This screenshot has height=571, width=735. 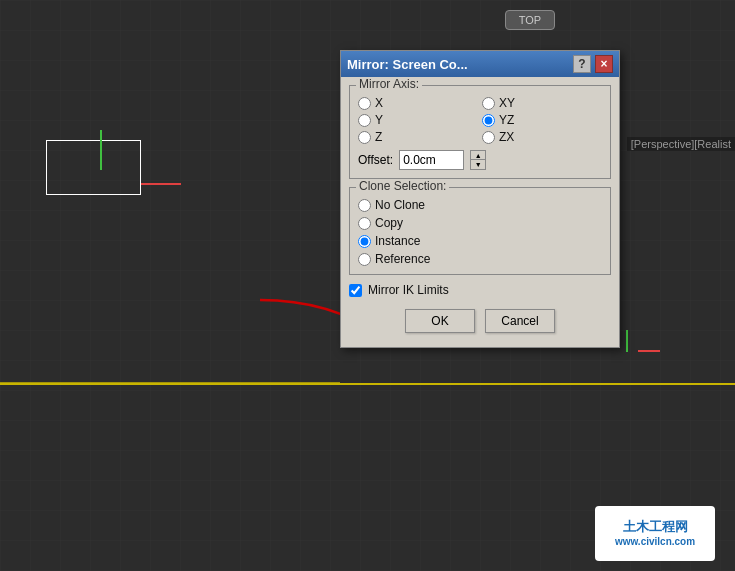 What do you see at coordinates (402, 186) in the screenshot?
I see `clone-selection-label: Clone Selection:` at bounding box center [402, 186].